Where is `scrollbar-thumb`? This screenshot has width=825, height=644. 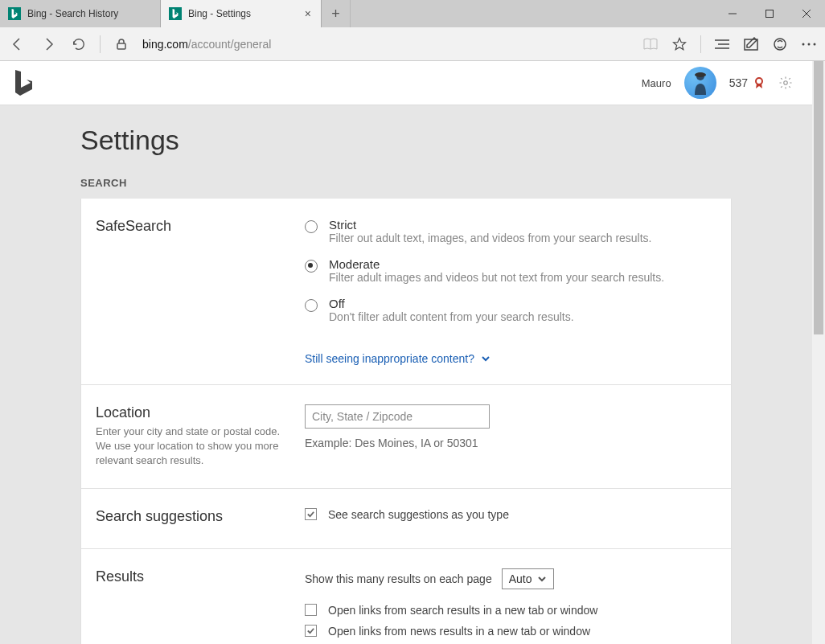
scrollbar-thumb is located at coordinates (819, 198).